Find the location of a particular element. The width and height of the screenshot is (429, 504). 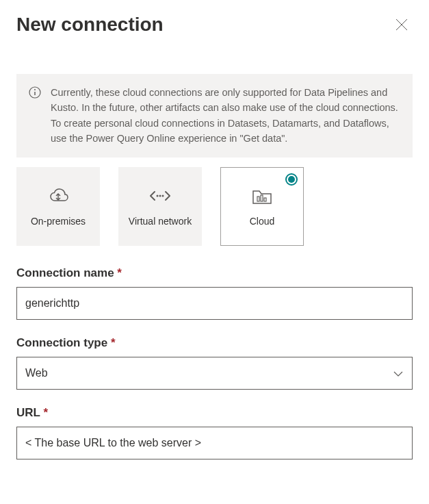

page-title: New connection is located at coordinates (90, 25).